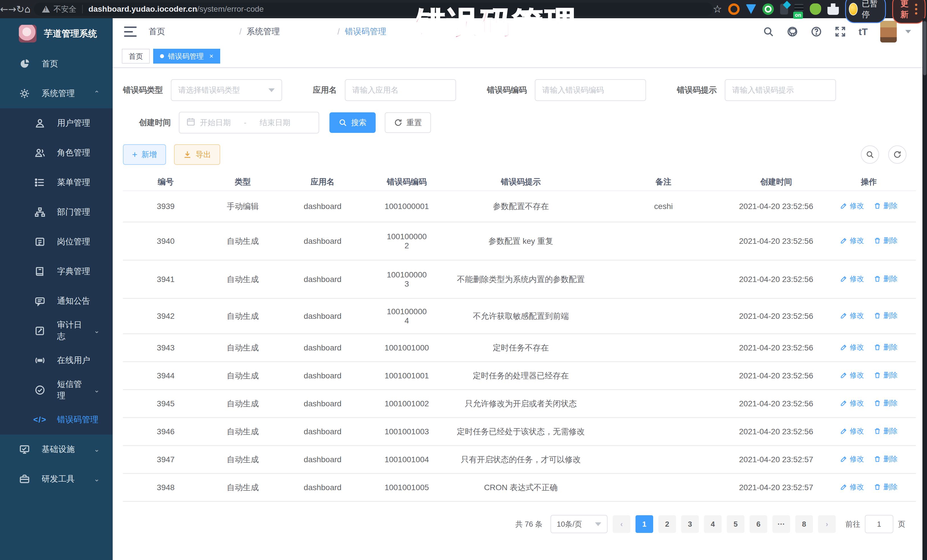 The image size is (927, 560). I want to click on scrollbar-thumb, so click(925, 48).